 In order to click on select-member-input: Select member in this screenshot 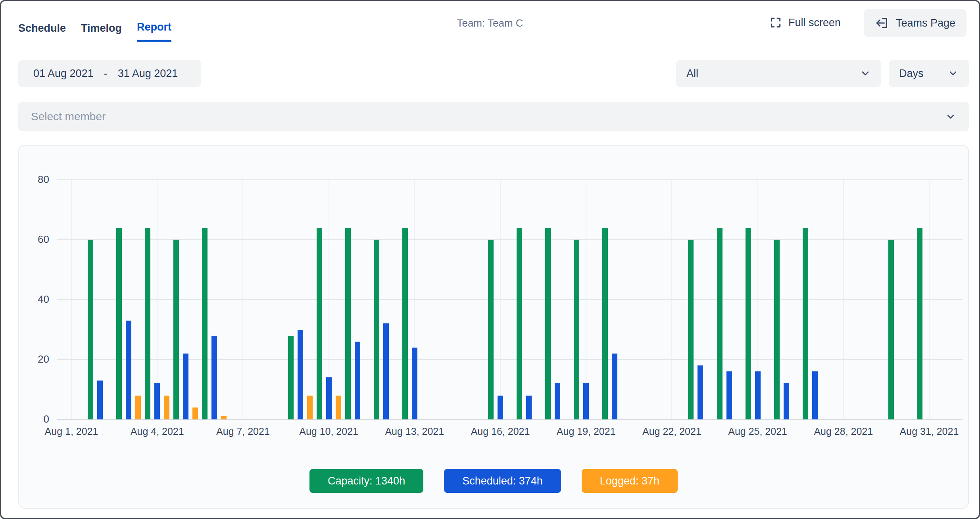, I will do `click(494, 117)`.